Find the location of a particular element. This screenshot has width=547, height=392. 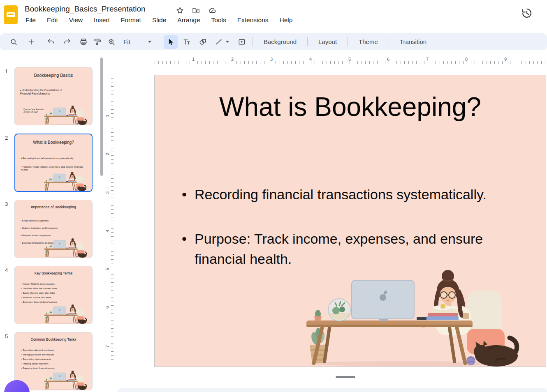

menu-slide: Slide is located at coordinates (159, 20).